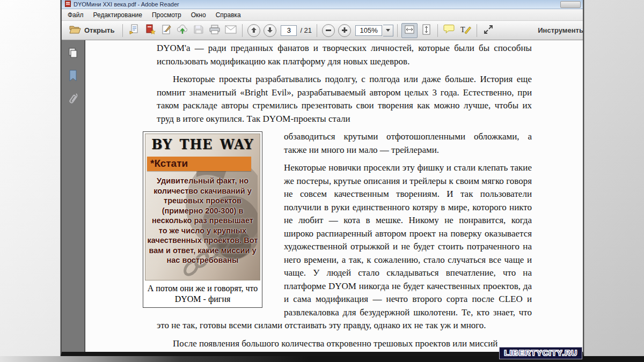  I want to click on open-button-label: Открыть, so click(99, 30).